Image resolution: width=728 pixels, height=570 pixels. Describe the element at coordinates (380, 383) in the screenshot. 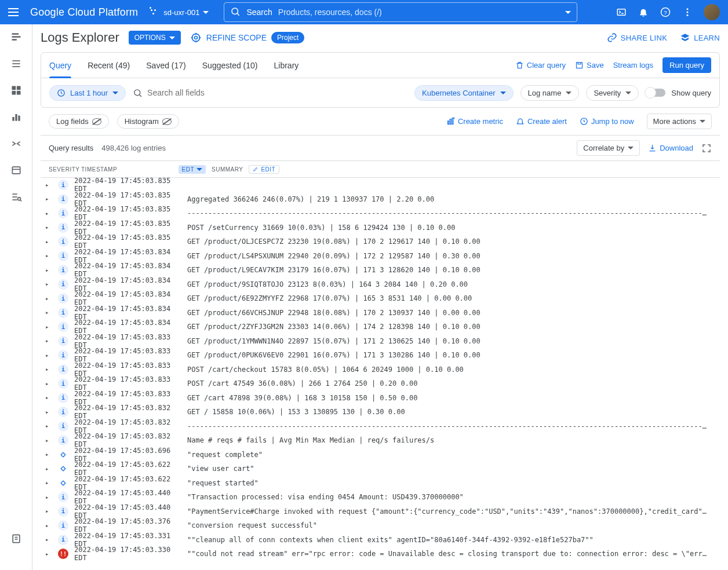

I see `table-row: ▸i2022-04-19 17:45:03.833 EDTPOST /cart …` at that location.